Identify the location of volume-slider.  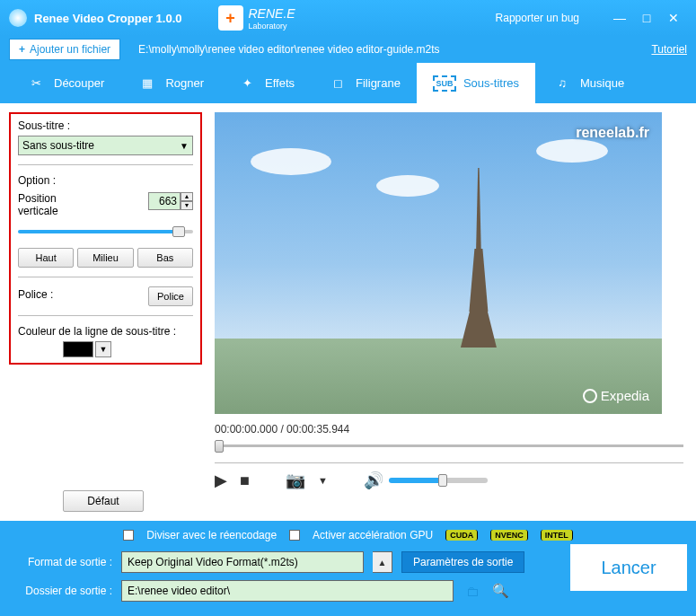
(438, 480).